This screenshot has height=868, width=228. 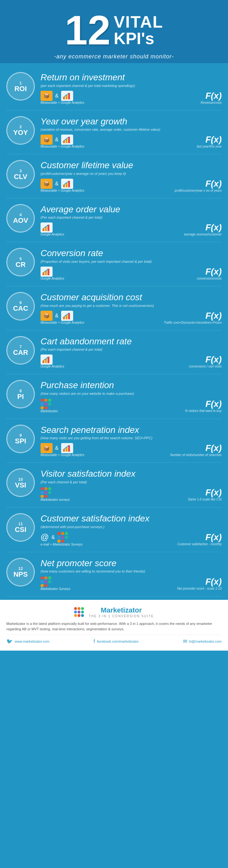 What do you see at coordinates (55, 589) in the screenshot?
I see `kpi-tool-label: Marketizator Surveys` at bounding box center [55, 589].